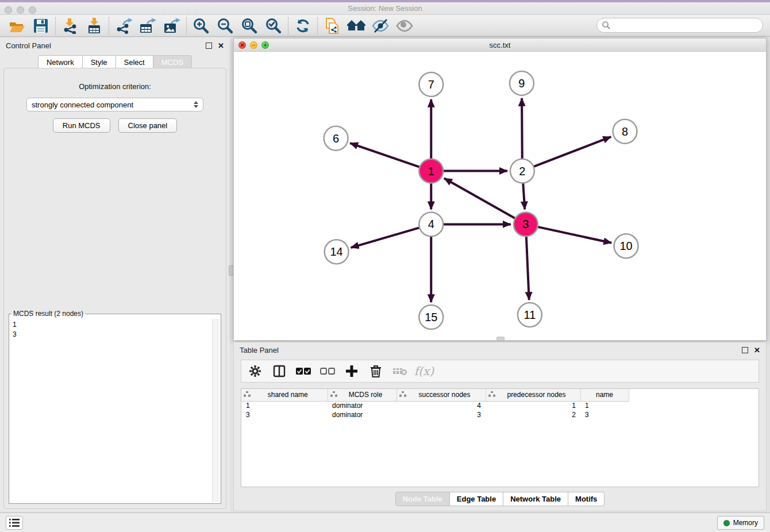 This screenshot has height=532, width=770. Describe the element at coordinates (17, 26) in the screenshot. I see `open-session-button` at that location.